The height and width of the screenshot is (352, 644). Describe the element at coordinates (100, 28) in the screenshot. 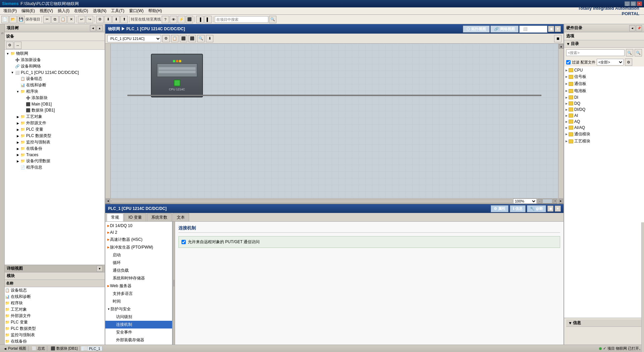

I see `tree-expand-button: ▲` at that location.